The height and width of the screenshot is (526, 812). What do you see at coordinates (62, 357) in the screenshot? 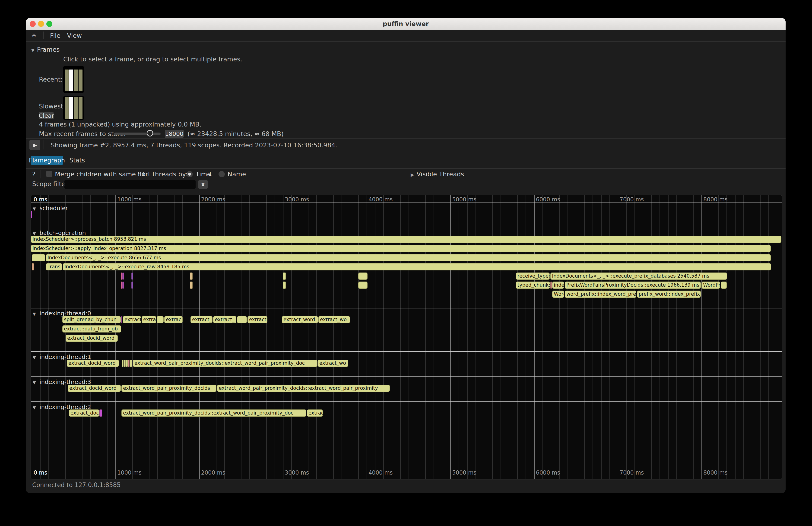
I see `thread-header-indexing-thread:1: ▼ indexing-thread:1` at bounding box center [62, 357].